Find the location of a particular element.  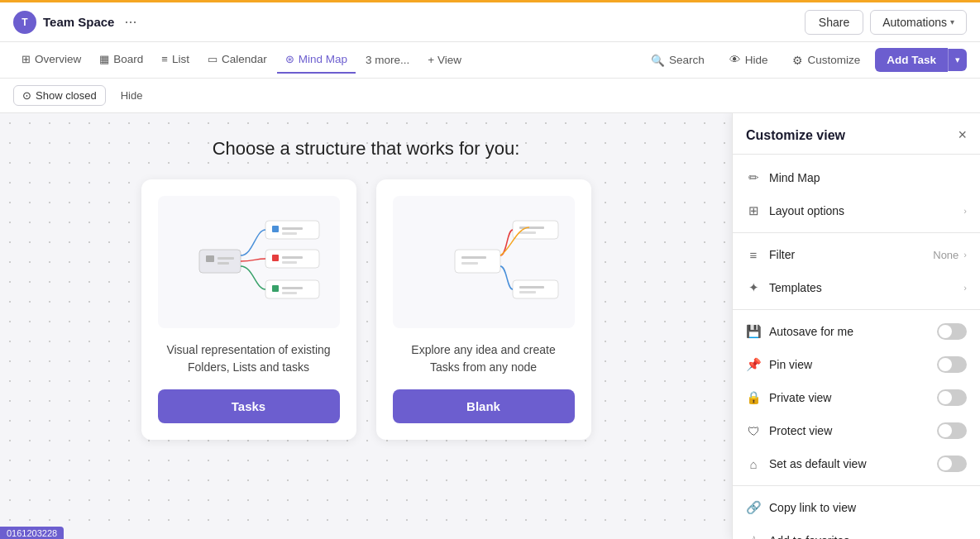

panel-item-copylink: 🔗 Copy link to view is located at coordinates (857, 508).